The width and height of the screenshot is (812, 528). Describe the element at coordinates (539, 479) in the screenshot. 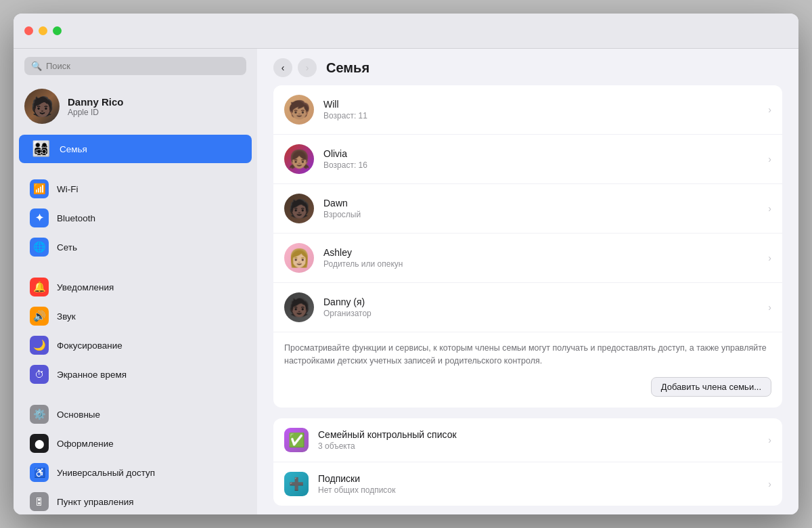

I see `service-name: Подписки` at that location.